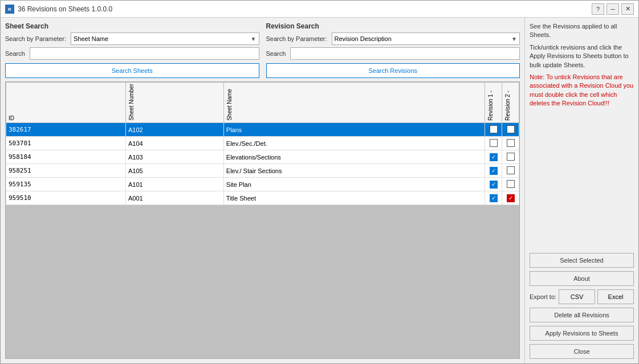  What do you see at coordinates (613, 9) in the screenshot?
I see `minimize-button: ─` at bounding box center [613, 9].